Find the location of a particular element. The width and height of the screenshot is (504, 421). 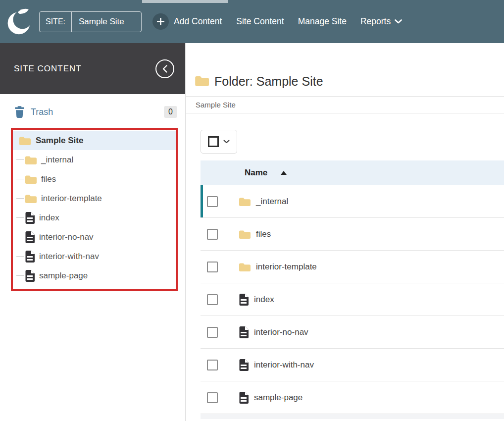

trash-label: Trash is located at coordinates (42, 112).